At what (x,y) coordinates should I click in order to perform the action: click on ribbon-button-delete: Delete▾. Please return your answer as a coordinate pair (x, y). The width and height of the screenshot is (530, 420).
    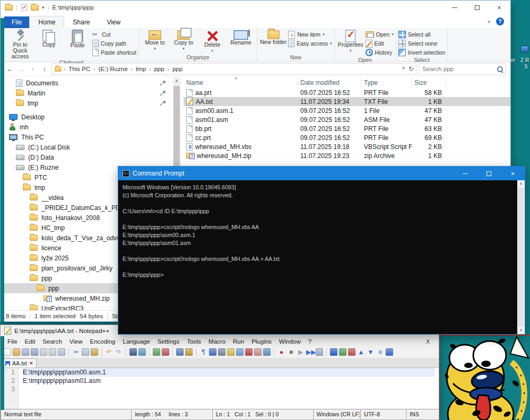
    Looking at the image, I should click on (212, 41).